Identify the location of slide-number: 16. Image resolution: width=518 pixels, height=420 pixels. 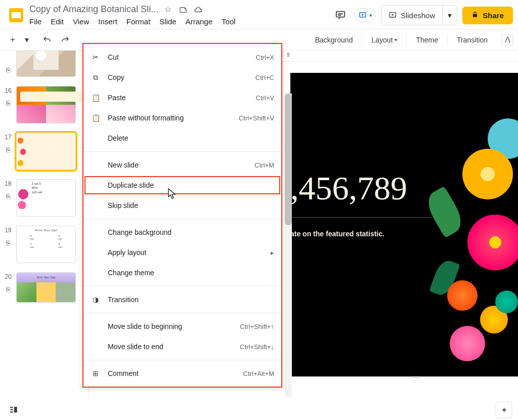
(8, 91).